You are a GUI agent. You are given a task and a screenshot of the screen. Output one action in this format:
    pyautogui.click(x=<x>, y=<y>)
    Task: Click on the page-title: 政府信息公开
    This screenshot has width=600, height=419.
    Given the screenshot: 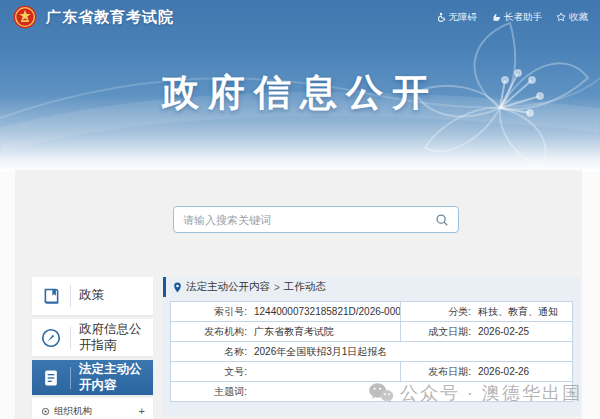 What is the action you would take?
    pyautogui.click(x=300, y=93)
    